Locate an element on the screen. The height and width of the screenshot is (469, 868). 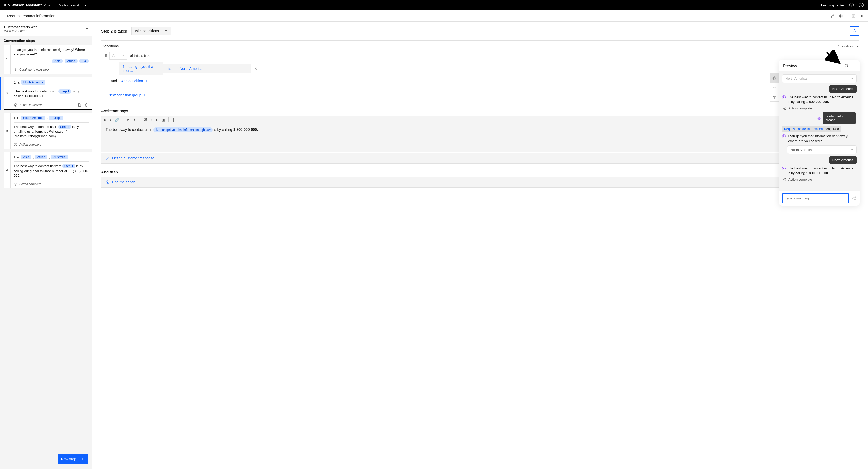
new-step-button: New step ＋ is located at coordinates (73, 459).